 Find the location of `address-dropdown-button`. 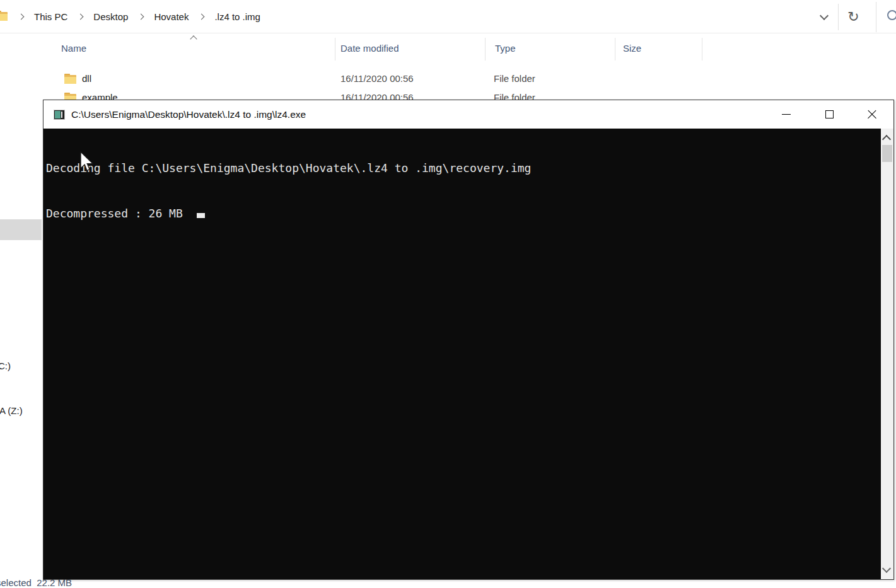

address-dropdown-button is located at coordinates (824, 17).